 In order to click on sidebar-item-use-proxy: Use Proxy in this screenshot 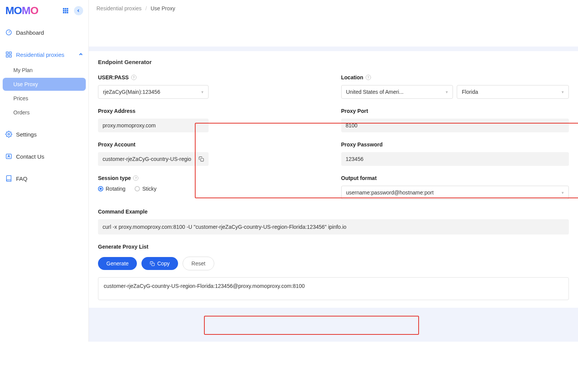, I will do `click(44, 84)`.